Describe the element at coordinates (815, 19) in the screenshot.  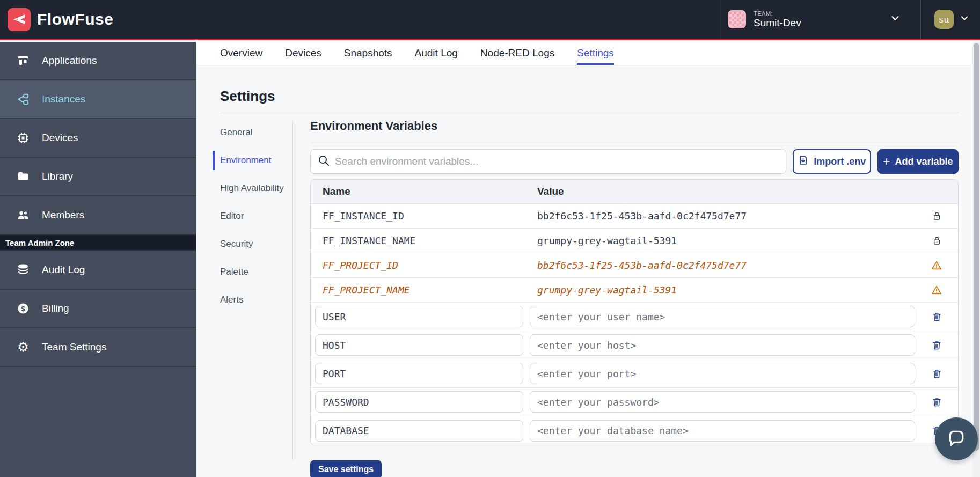
I see `team-selector: TEAM: Sumit-Dev` at that location.